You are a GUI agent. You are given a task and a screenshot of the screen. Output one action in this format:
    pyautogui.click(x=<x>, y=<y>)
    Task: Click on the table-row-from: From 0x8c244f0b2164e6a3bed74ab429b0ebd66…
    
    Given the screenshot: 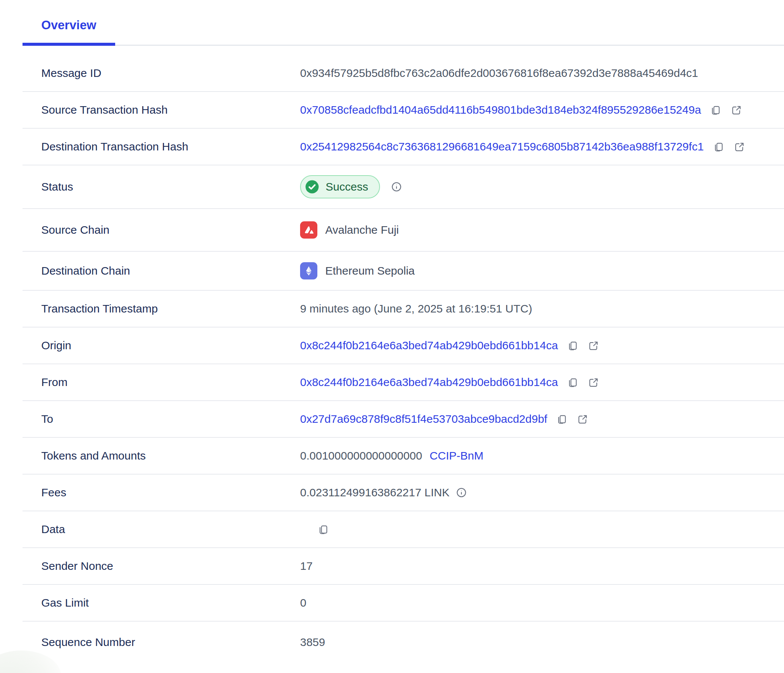 What is the action you would take?
    pyautogui.click(x=403, y=383)
    